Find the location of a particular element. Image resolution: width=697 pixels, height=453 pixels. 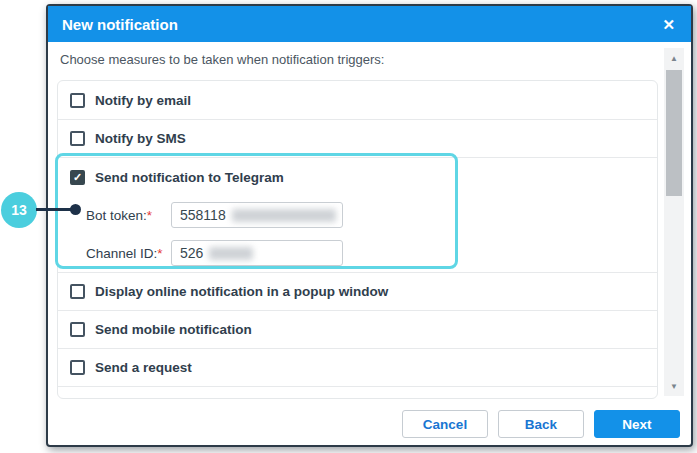

checkbox-popup-window is located at coordinates (78, 292).